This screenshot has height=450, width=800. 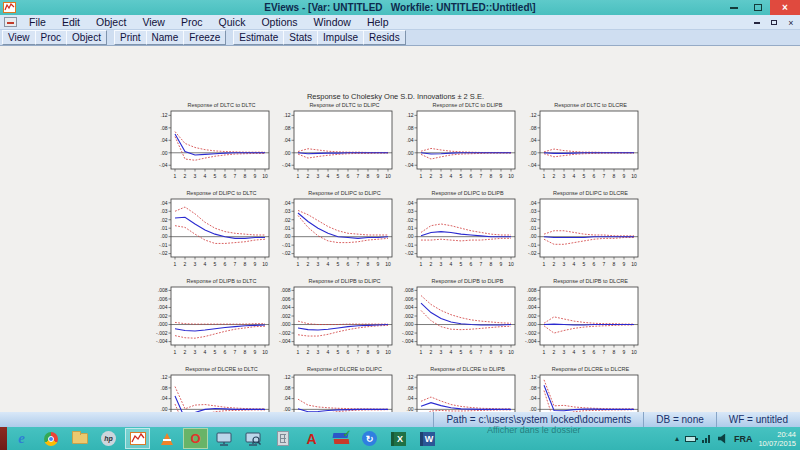 What do you see at coordinates (211, 281) in the screenshot?
I see `irf-subplot-title: Response of DLIPB to DLTC` at bounding box center [211, 281].